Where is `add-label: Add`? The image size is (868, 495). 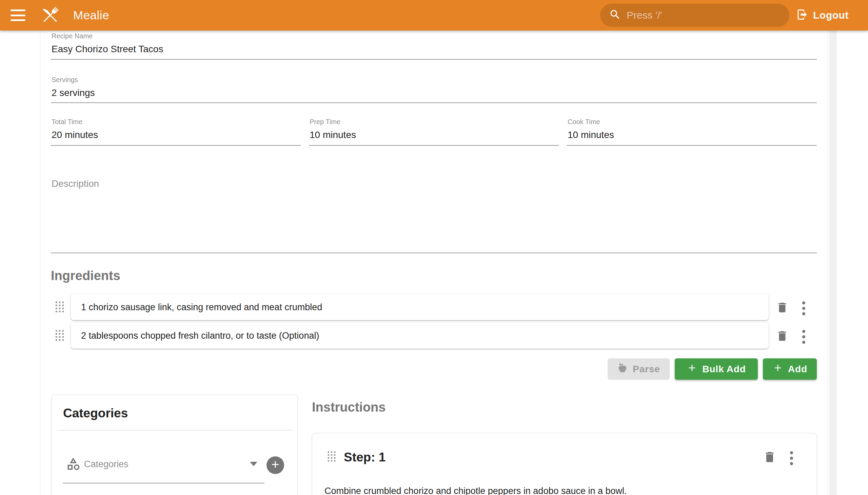 add-label: Add is located at coordinates (798, 369).